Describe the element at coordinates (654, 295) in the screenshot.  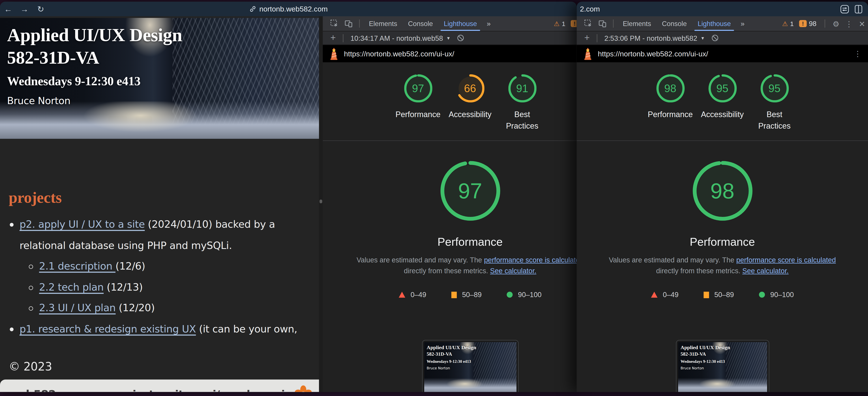
I see `legend-fail-icon` at that location.